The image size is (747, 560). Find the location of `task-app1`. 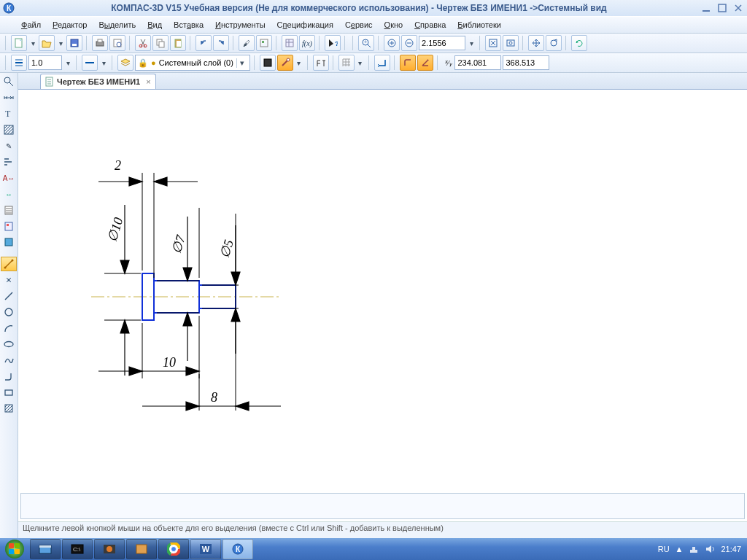

task-app1 is located at coordinates (109, 549).